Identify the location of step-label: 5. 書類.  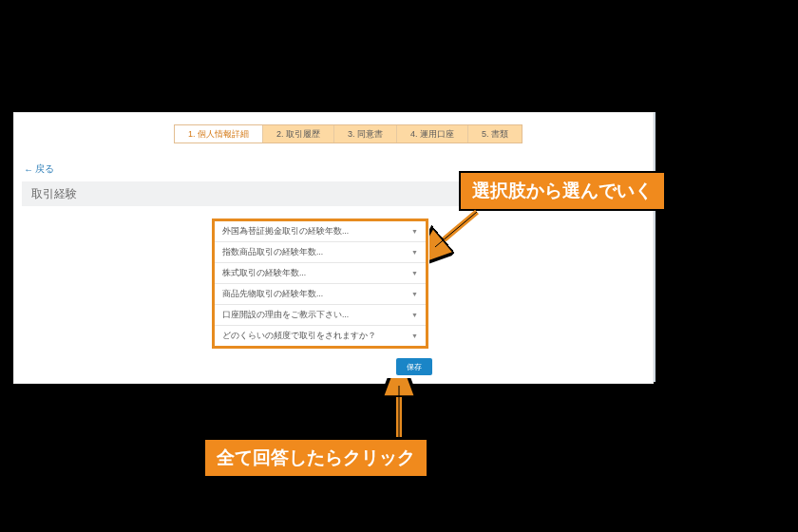
(495, 135).